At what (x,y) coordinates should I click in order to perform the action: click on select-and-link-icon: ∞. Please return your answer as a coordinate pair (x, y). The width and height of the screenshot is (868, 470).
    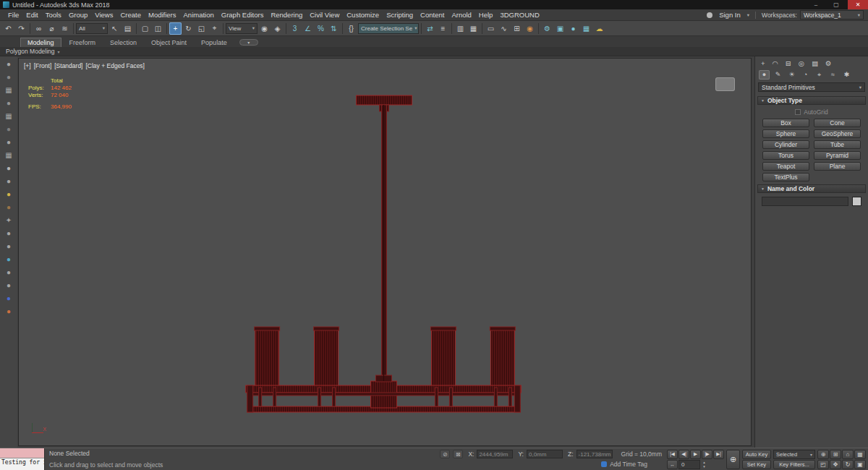
    Looking at the image, I should click on (39, 29).